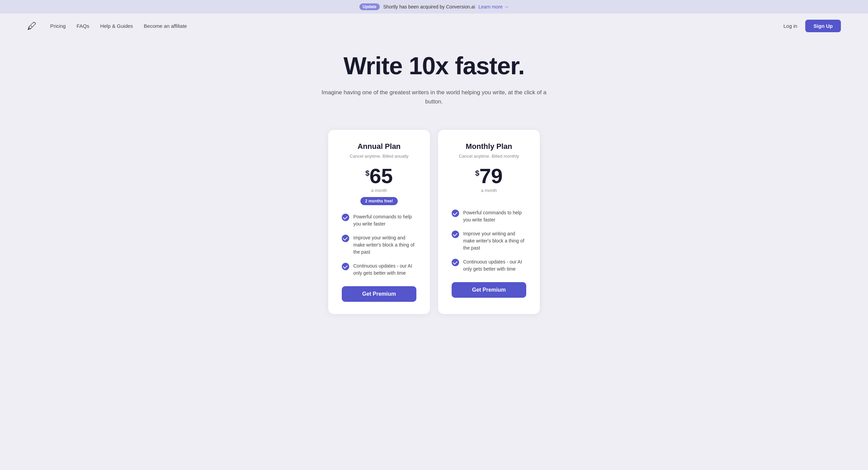 Image resolution: width=868 pixels, height=470 pixels. Describe the element at coordinates (32, 26) in the screenshot. I see `logo: 🖊` at that location.